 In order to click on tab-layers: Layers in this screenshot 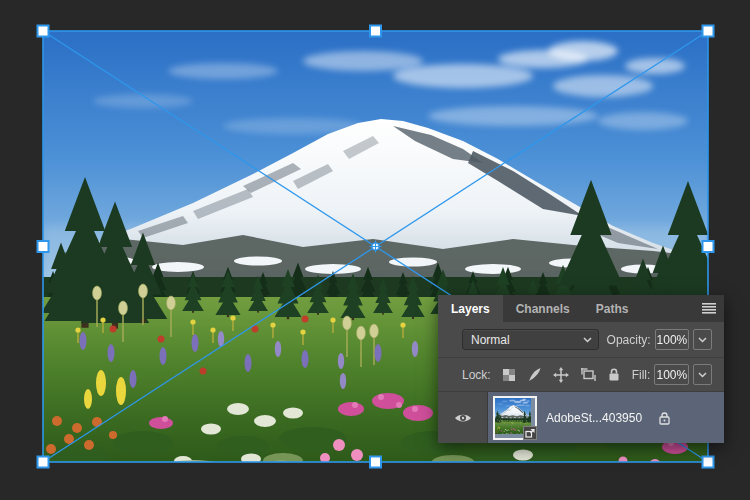, I will do `click(470, 308)`.